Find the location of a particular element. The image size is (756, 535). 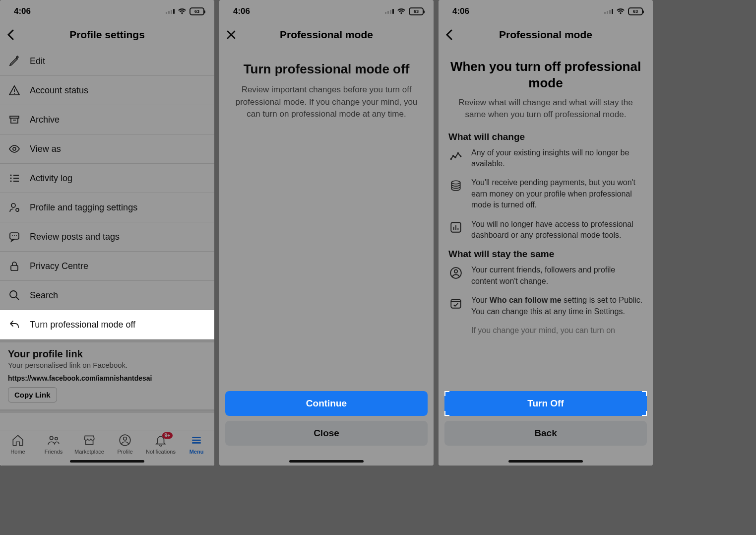

change-item: You'll receive pending payments, but you… is located at coordinates (546, 194).